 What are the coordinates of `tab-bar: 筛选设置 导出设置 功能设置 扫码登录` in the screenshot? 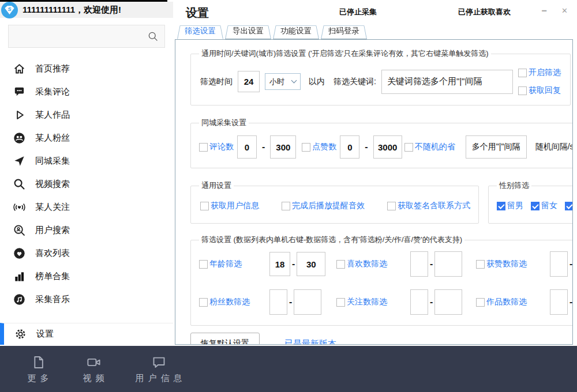 It's located at (375, 32).